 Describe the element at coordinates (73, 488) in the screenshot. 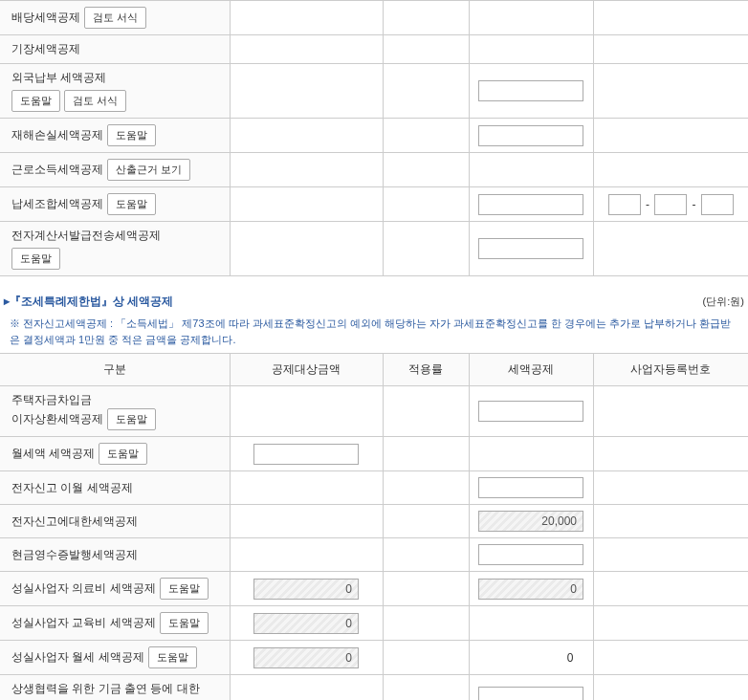

I see `label-text: 전자신고 이월 세액공제` at that location.